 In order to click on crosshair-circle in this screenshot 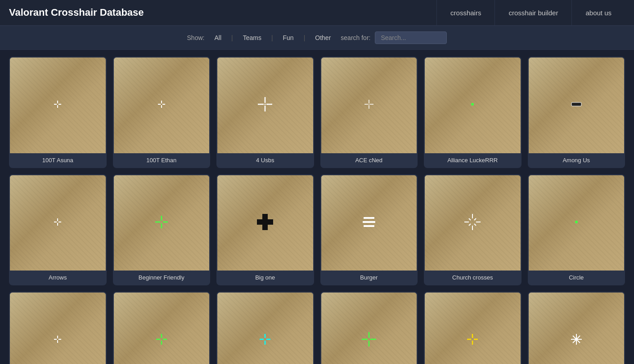, I will do `click(576, 223)`.